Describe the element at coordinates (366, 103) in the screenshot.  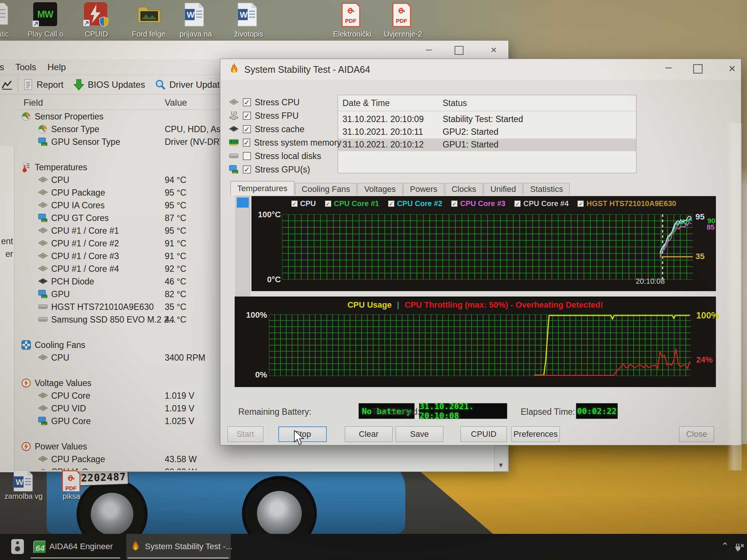
I see `status-col-datetime: Date & Time` at that location.